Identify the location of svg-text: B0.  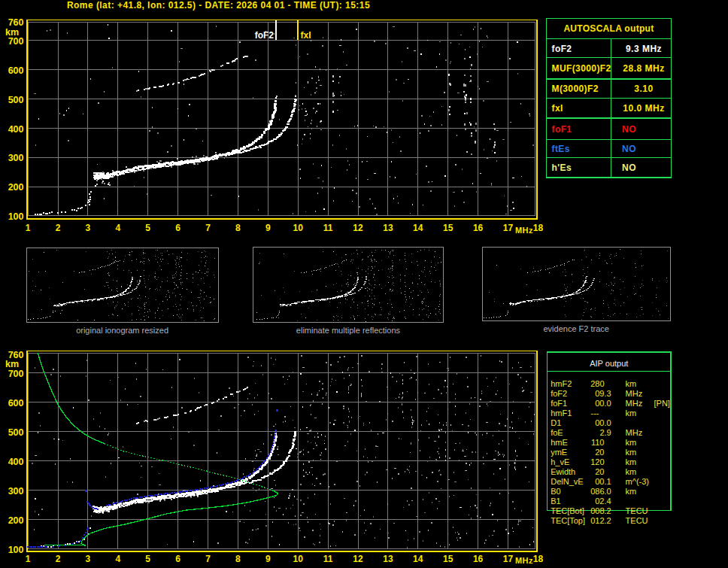
(555, 491).